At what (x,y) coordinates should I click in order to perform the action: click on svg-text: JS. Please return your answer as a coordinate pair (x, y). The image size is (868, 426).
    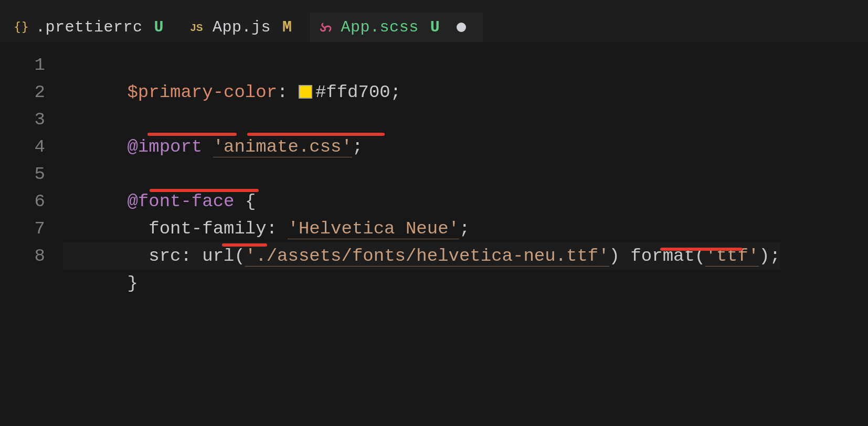
    Looking at the image, I should click on (197, 27).